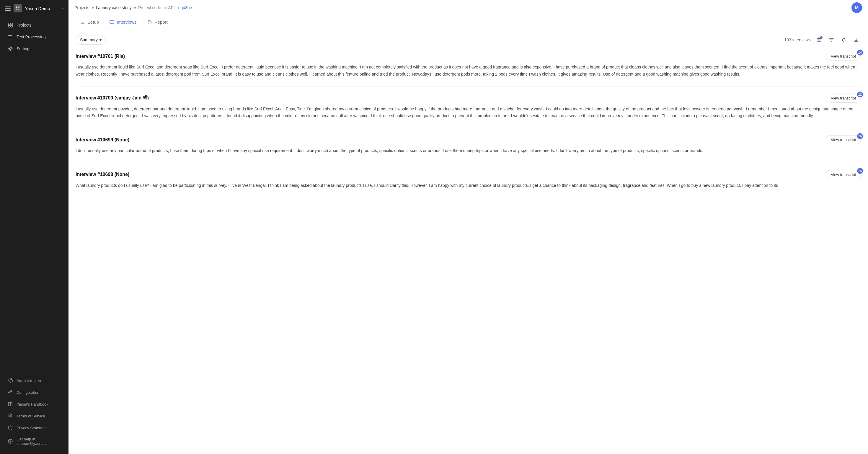 This screenshot has height=454, width=868. I want to click on doc-icon, so click(10, 416).